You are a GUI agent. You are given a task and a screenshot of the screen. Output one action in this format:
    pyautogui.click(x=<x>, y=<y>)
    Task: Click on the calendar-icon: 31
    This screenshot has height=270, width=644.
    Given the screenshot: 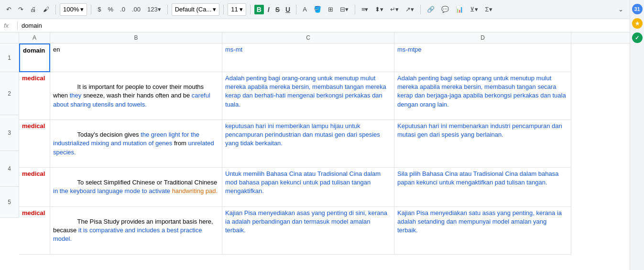 What is the action you would take?
    pyautogui.click(x=637, y=9)
    